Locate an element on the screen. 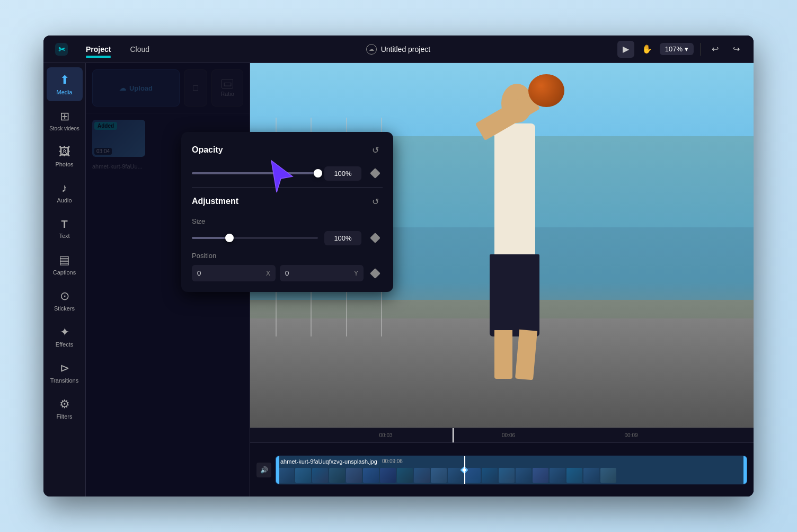 The height and width of the screenshot is (532, 797). timeline-marks: 00:03 00:06 00:09 is located at coordinates (502, 436).